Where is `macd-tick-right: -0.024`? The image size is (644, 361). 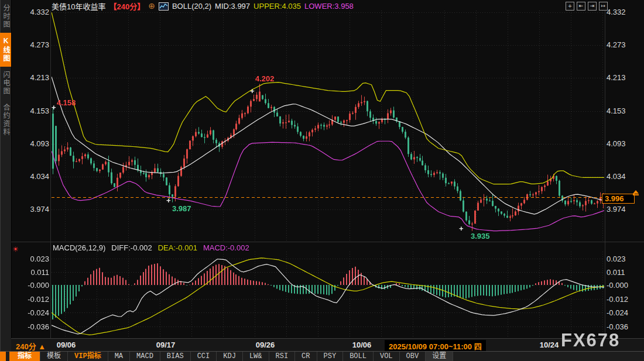
macd-tick-right: -0.024 is located at coordinates (617, 312).